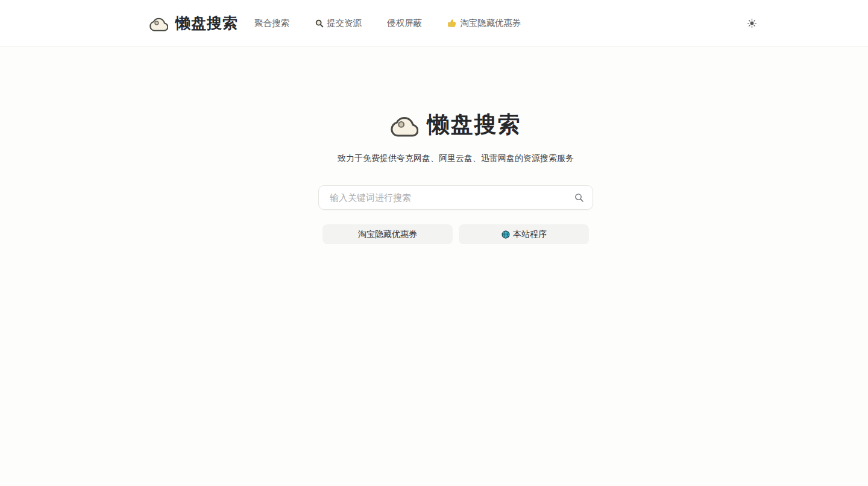 The image size is (868, 486). I want to click on search-input, so click(456, 198).